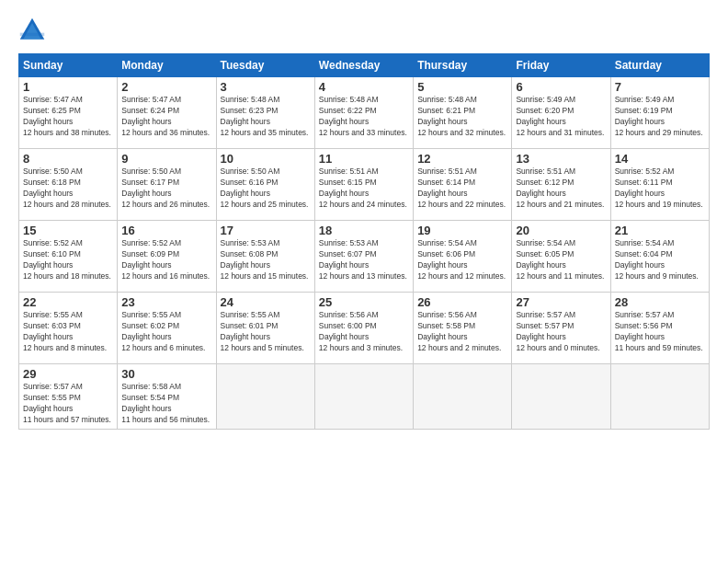 The height and width of the screenshot is (563, 728). I want to click on calendar-week-row: 22Sunrise: 5:55 AMSunset: 6:03 PMDayligh…, so click(364, 328).